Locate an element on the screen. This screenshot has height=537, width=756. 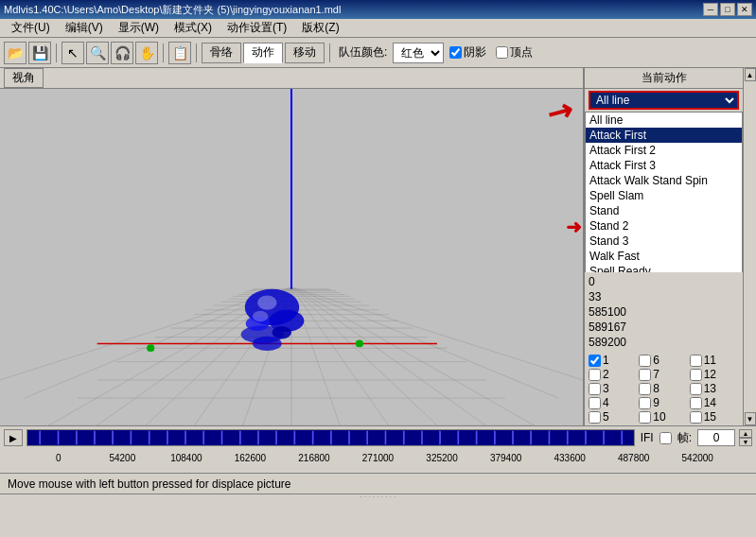
timeline-svg is located at coordinates (331, 438).